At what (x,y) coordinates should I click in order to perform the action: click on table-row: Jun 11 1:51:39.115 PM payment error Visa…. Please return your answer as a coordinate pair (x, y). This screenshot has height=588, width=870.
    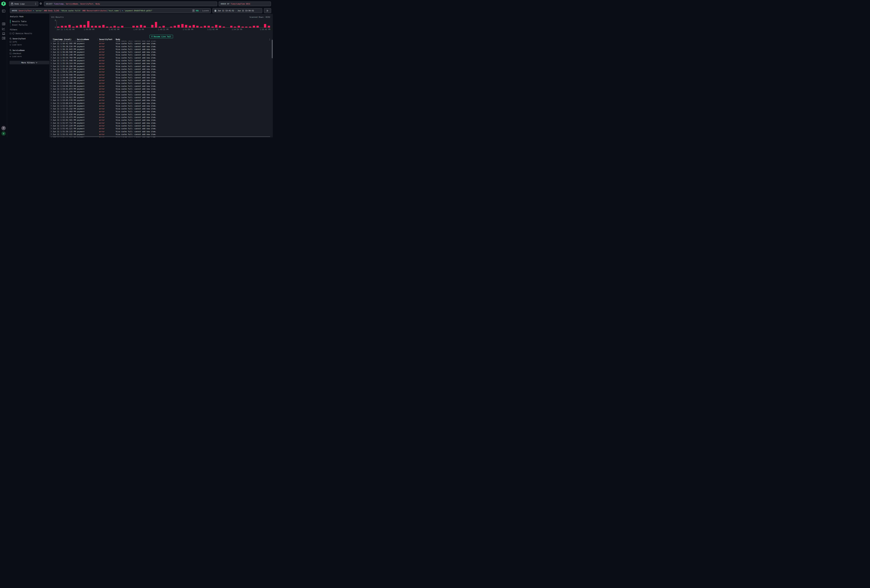
    Looking at the image, I should click on (160, 132).